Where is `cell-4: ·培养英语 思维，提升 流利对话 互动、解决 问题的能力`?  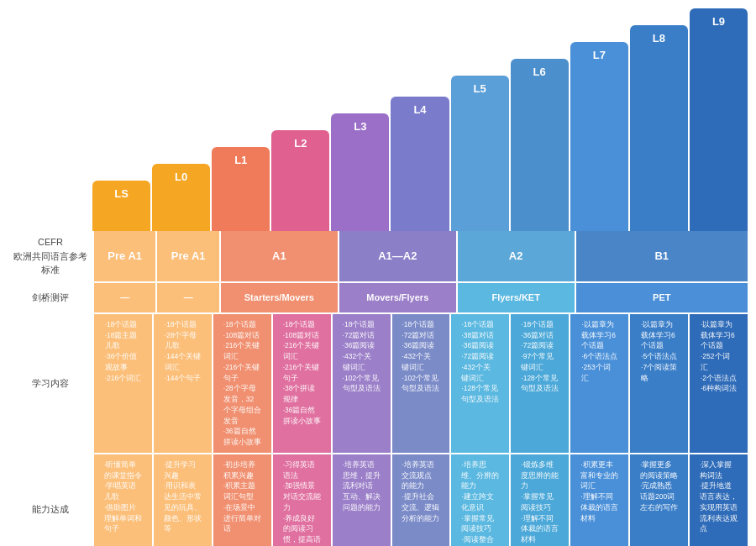 cell-4: ·培养英语 思维，提升 流利对话 互动、解决 问题的能力 is located at coordinates (361, 501).